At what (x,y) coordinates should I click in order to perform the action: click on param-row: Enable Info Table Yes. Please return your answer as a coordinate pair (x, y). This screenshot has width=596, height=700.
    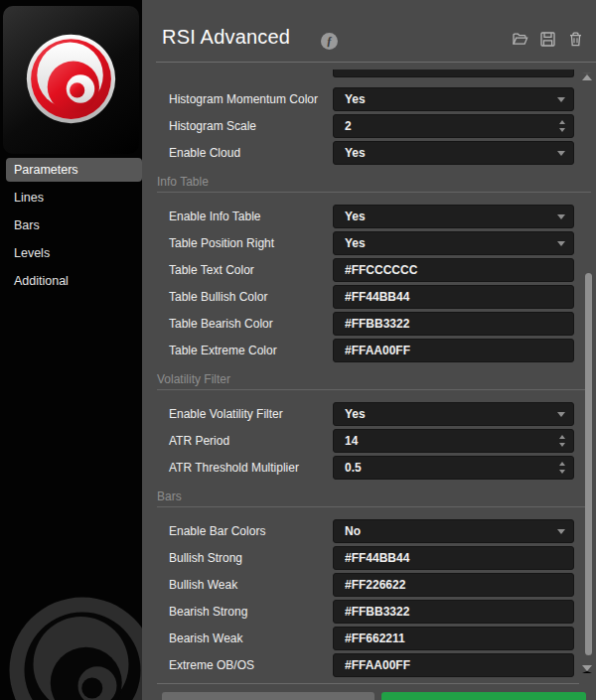
    Looking at the image, I should click on (373, 216).